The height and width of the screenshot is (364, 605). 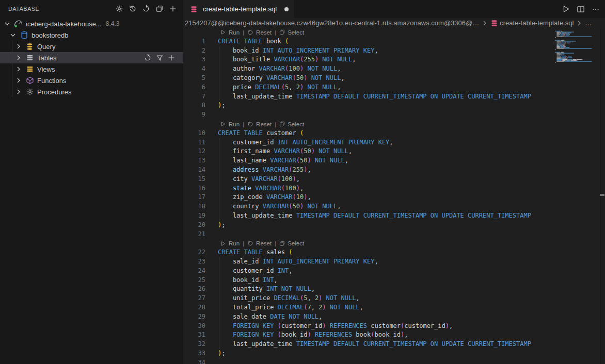 What do you see at coordinates (394, 235) in the screenshot?
I see `code-line-21: 21` at bounding box center [394, 235].